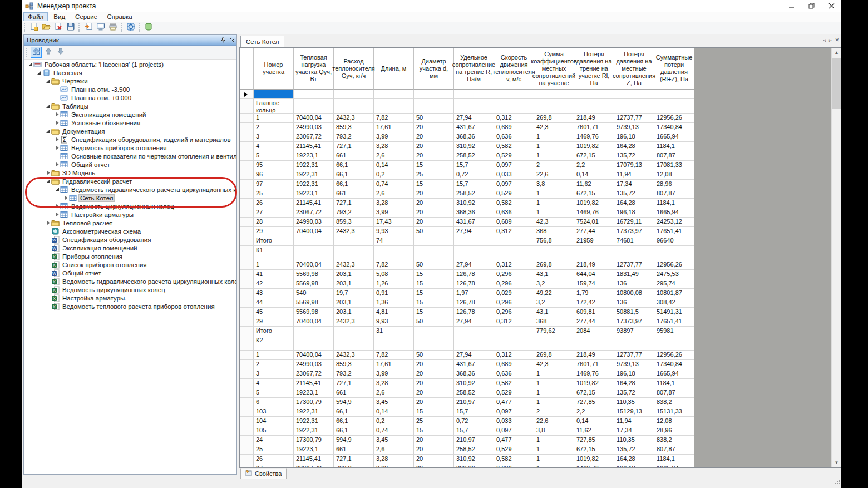 The width and height of the screenshot is (868, 488). What do you see at coordinates (48, 106) in the screenshot?
I see `expanded-icon` at bounding box center [48, 106].